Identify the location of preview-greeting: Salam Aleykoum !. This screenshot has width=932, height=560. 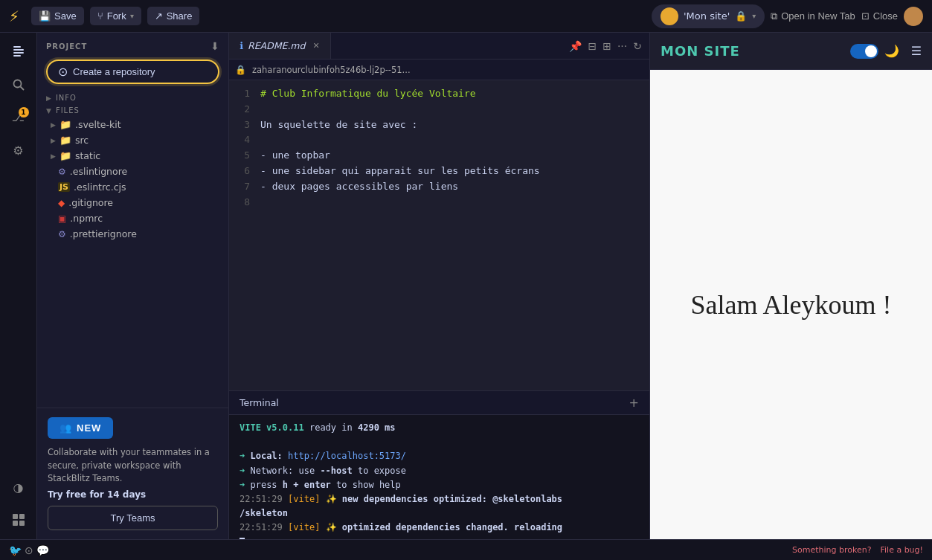
(791, 305).